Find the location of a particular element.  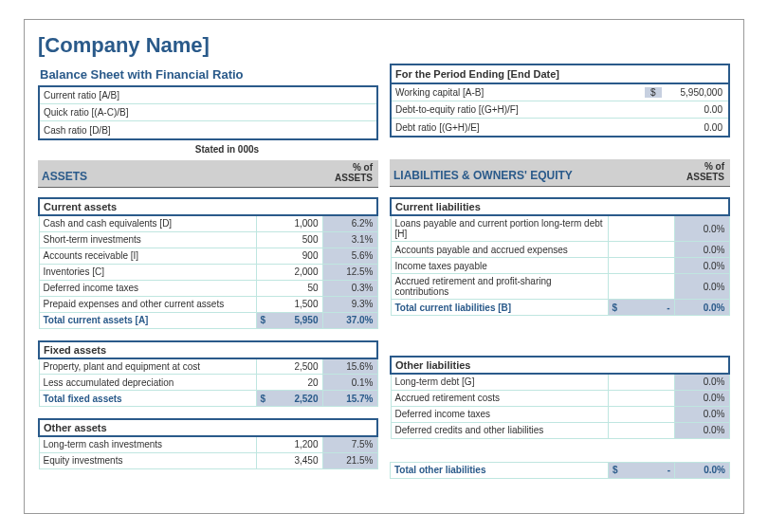

row-label: Income taxes payable is located at coordinates (499, 266).